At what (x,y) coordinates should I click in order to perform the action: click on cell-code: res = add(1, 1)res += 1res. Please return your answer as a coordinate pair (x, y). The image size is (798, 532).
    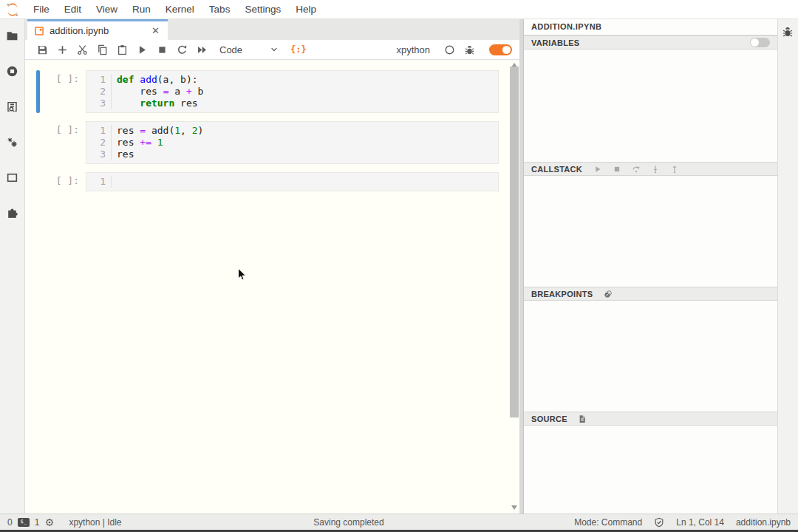
    Looking at the image, I should click on (304, 143).